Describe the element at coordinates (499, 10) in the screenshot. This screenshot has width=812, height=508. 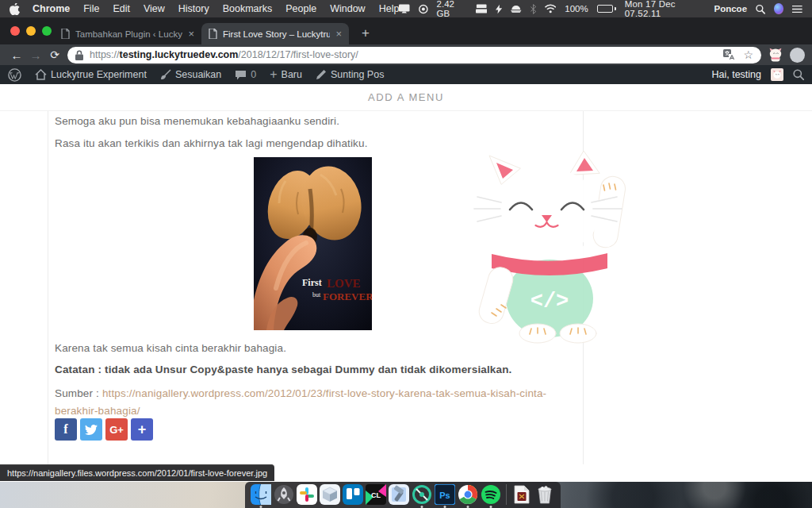
I see `power-bolt-icon` at that location.